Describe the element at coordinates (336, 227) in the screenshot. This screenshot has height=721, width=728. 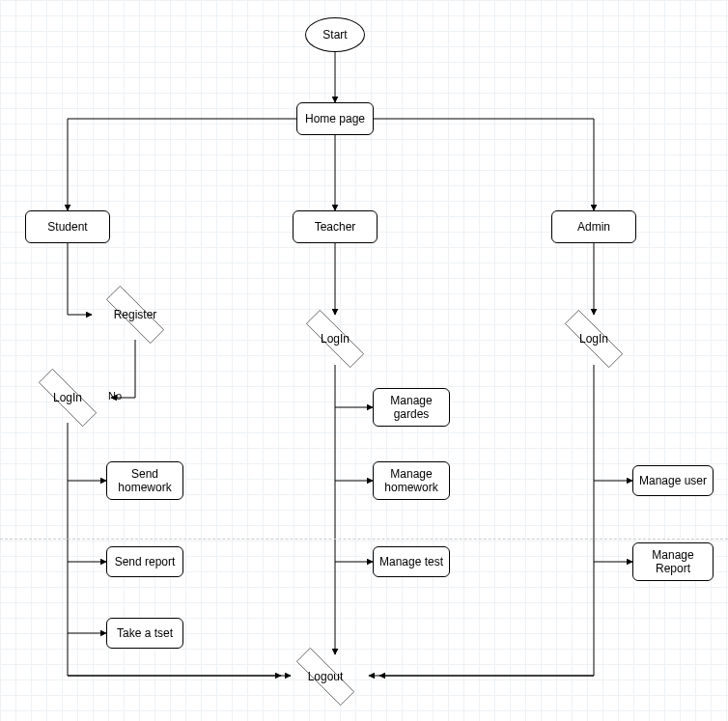
I see `node-label: Teacher` at that location.